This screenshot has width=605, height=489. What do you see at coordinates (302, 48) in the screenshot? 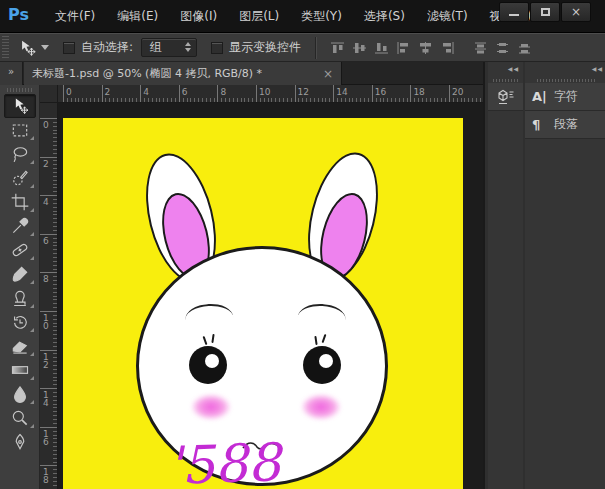
I see `options-bar: 自动选择: 组 显示变换控件` at bounding box center [302, 48].